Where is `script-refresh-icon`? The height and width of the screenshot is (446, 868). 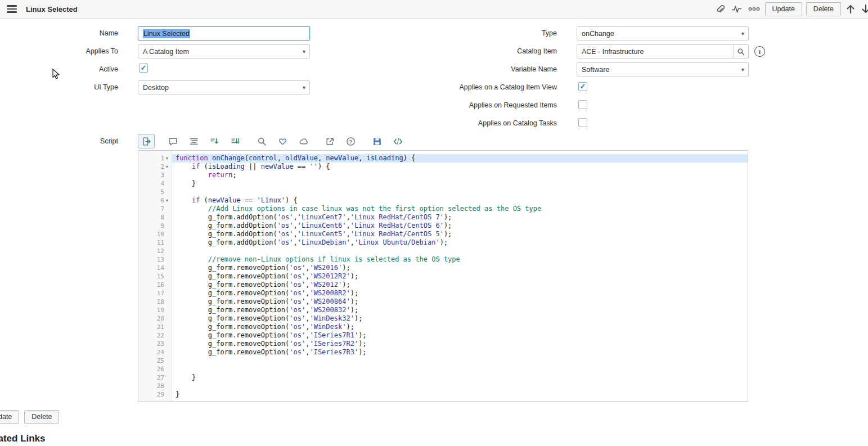 script-refresh-icon is located at coordinates (398, 141).